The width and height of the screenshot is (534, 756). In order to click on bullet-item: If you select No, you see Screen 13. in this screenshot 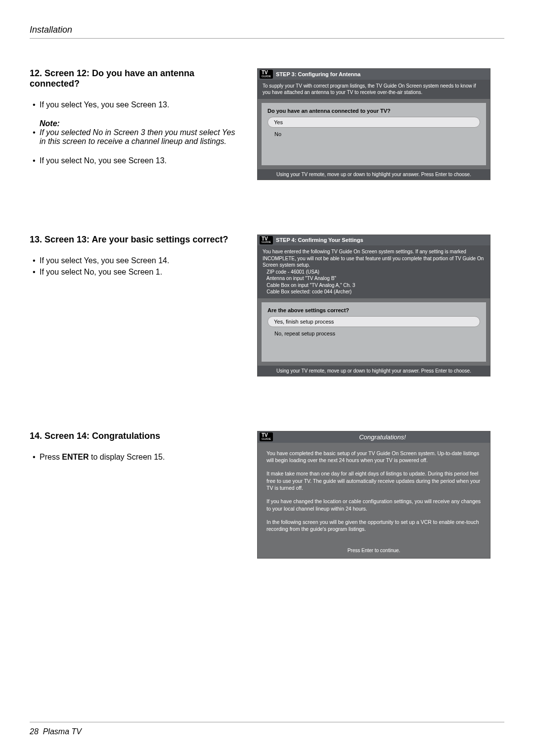, I will do `click(141, 160)`.